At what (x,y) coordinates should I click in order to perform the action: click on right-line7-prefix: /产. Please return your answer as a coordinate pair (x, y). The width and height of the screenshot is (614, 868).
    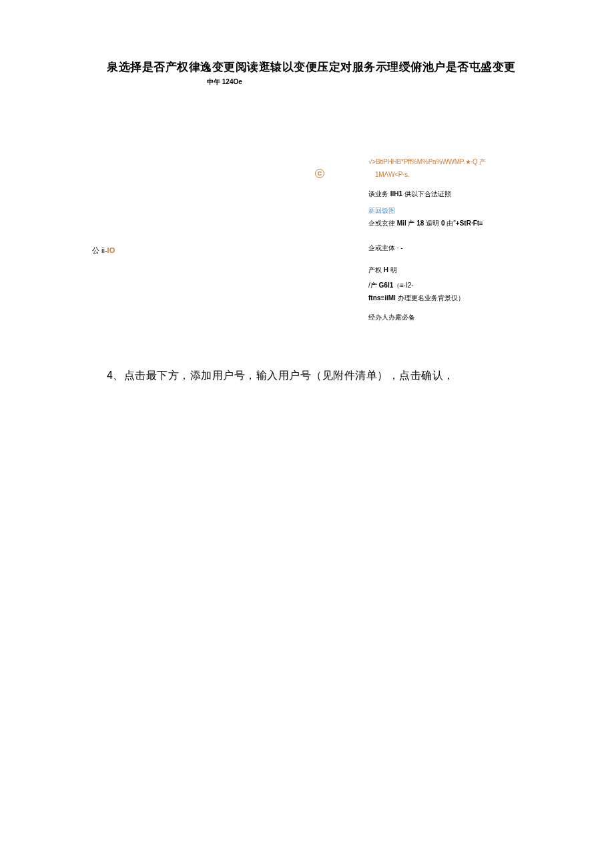
    Looking at the image, I should click on (374, 286).